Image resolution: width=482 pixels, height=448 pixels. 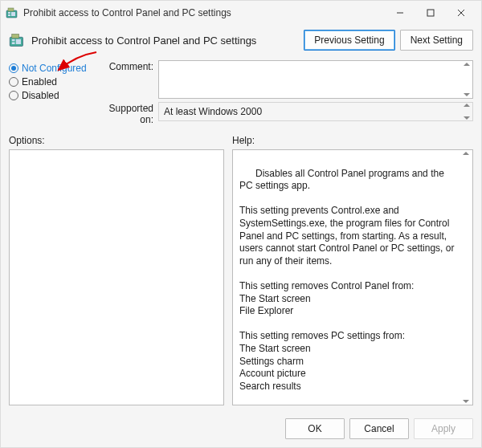 What do you see at coordinates (316, 112) in the screenshot?
I see `supported-on-field: At least Windows 2000` at bounding box center [316, 112].